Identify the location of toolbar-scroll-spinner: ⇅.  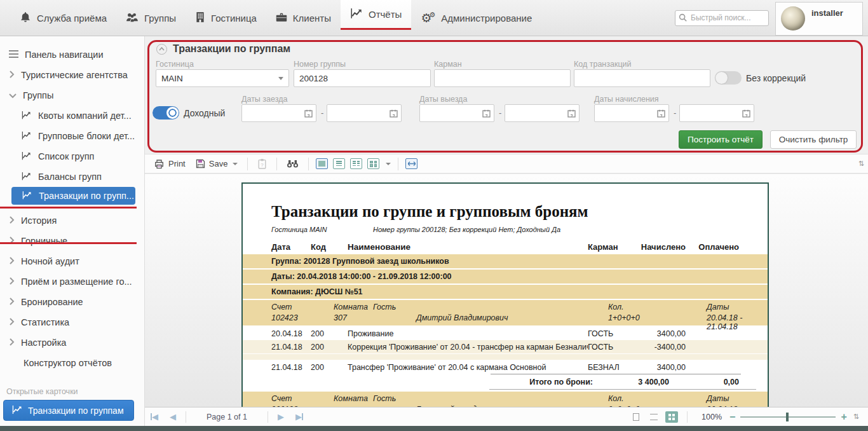
(862, 164).